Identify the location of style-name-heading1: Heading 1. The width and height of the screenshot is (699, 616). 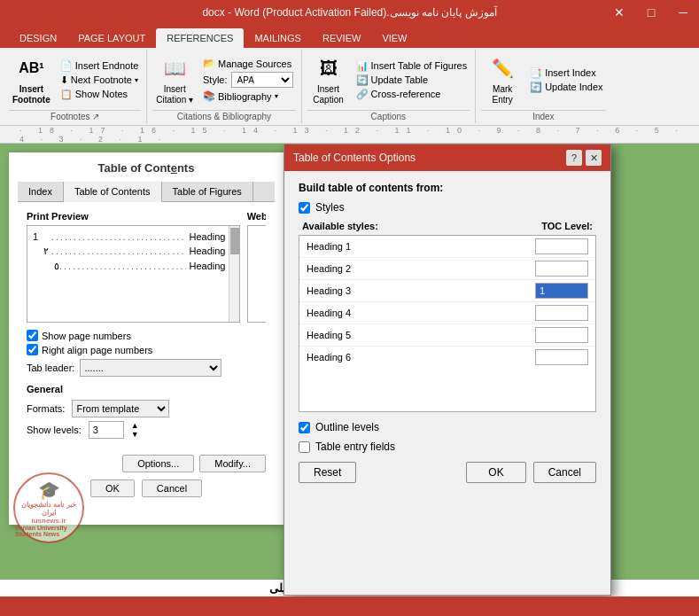
(329, 246).